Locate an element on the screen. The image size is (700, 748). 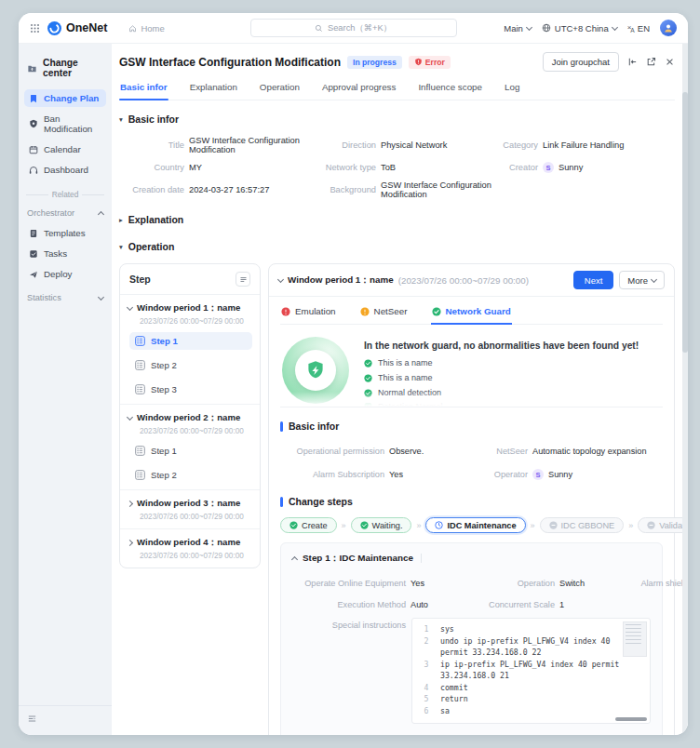
special-instructions-code: 1sys2undo ip ip-prefix PL_LFWG_V4 index … is located at coordinates (531, 671).